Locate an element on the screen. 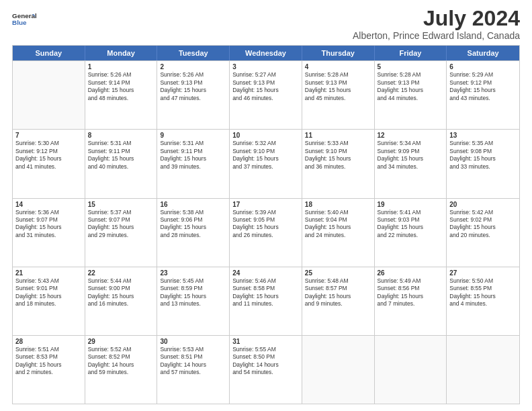 This screenshot has height=411, width=532. calendar-cell-30: 30Sunrise: 5:53 AMSunset: 8:51 PMDayligh… is located at coordinates (193, 369).